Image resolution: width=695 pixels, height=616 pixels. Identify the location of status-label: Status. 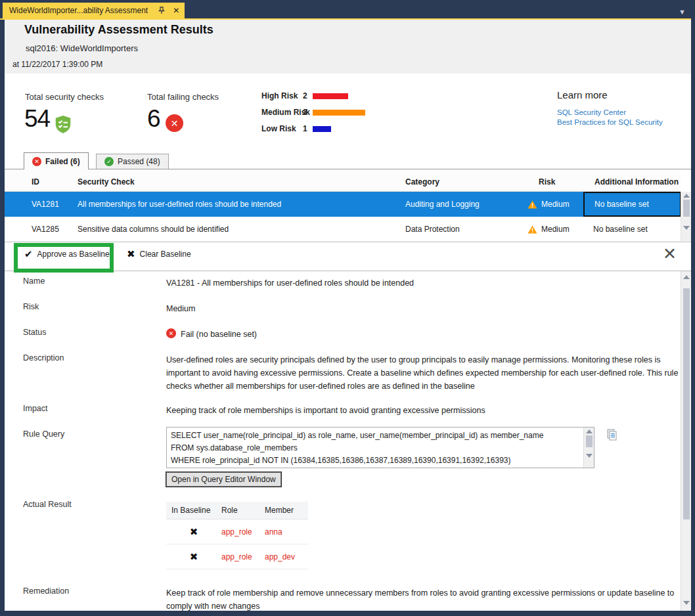
(34, 332).